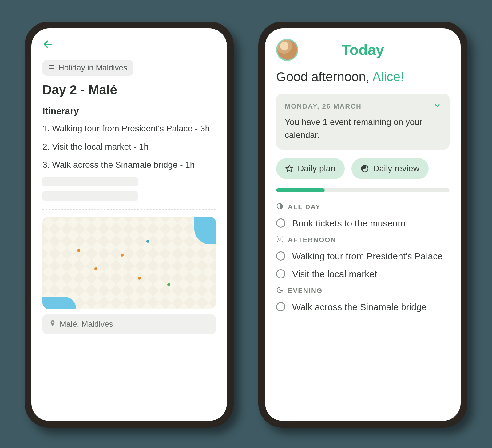 This screenshot has width=492, height=448. I want to click on location-chip: Malé, Maldives, so click(129, 324).